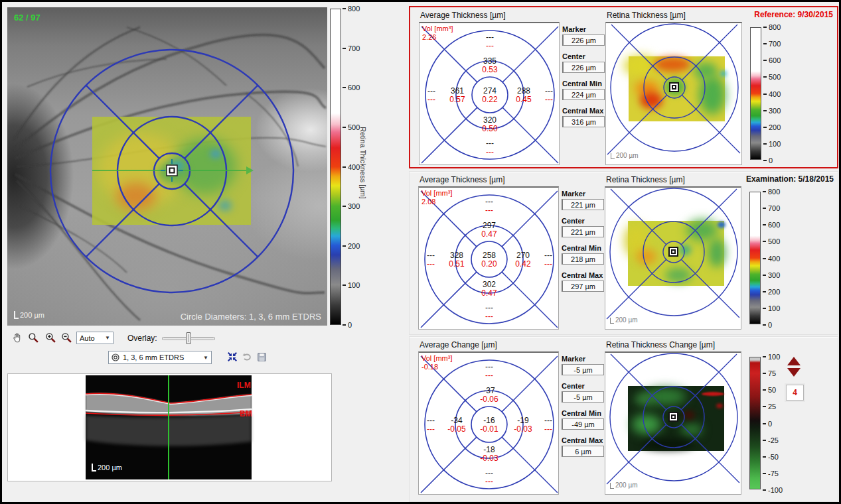 The height and width of the screenshot is (504, 841). What do you see at coordinates (755, 94) in the screenshot?
I see `panel-colorbar` at bounding box center [755, 94].